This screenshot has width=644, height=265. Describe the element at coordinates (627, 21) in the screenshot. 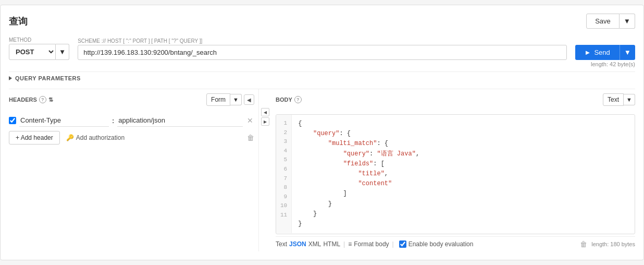

I see `save-dropdown-button: ▼` at that location.